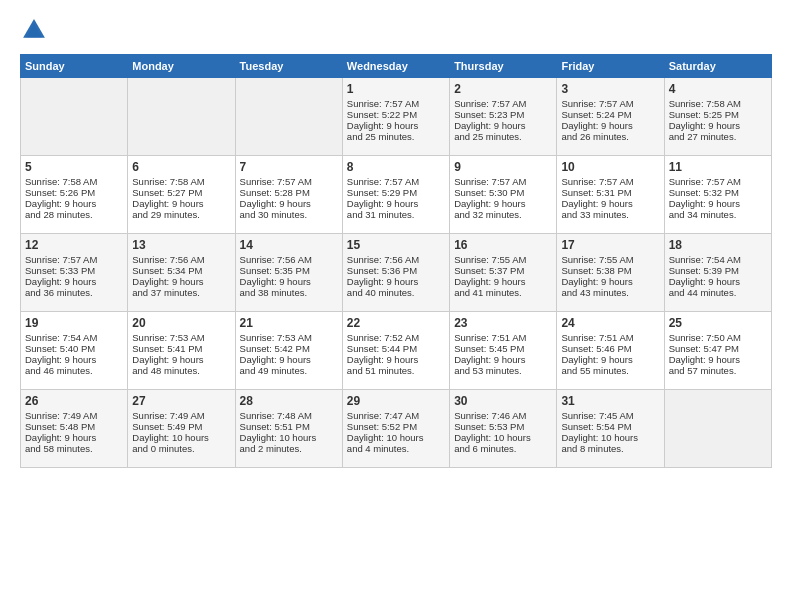  What do you see at coordinates (610, 348) in the screenshot?
I see `day-info-line: Sunset: 5:46 PM` at bounding box center [610, 348].